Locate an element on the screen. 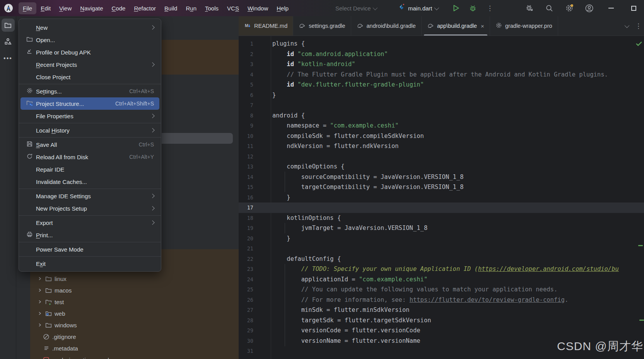  code-line-17: 17 is located at coordinates (441, 208).